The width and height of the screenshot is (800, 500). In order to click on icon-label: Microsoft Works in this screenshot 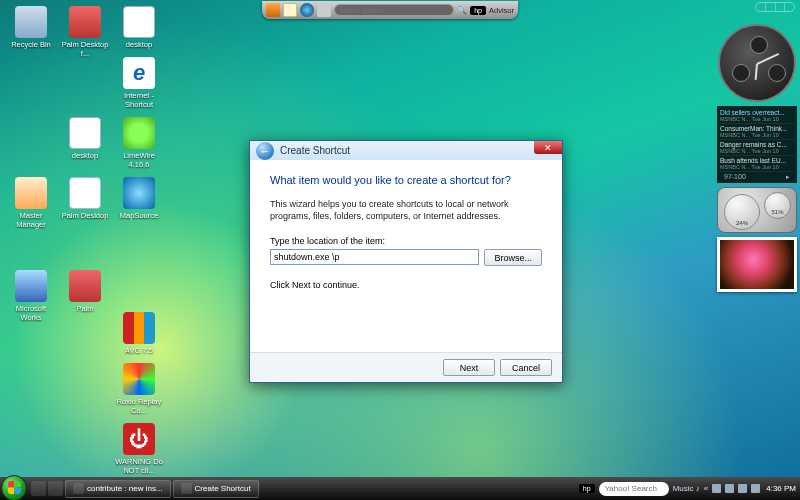, I will do `click(31, 313)`.